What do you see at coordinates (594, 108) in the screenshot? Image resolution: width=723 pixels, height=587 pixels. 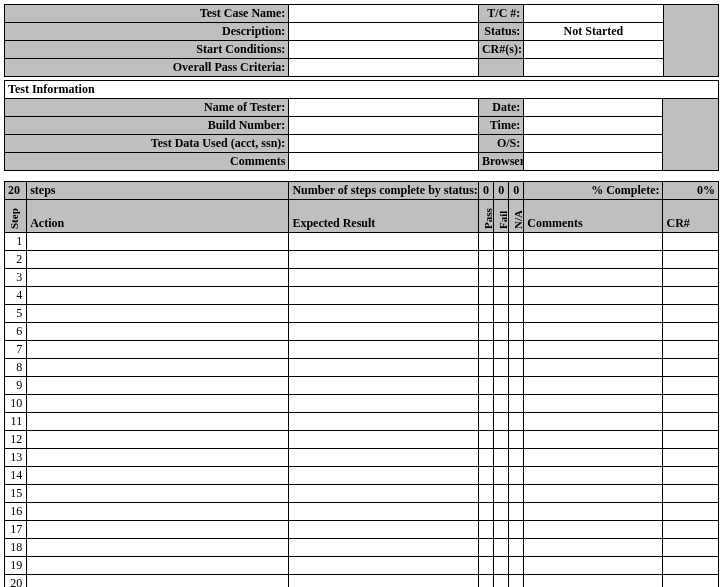 I see `date-value` at bounding box center [594, 108].